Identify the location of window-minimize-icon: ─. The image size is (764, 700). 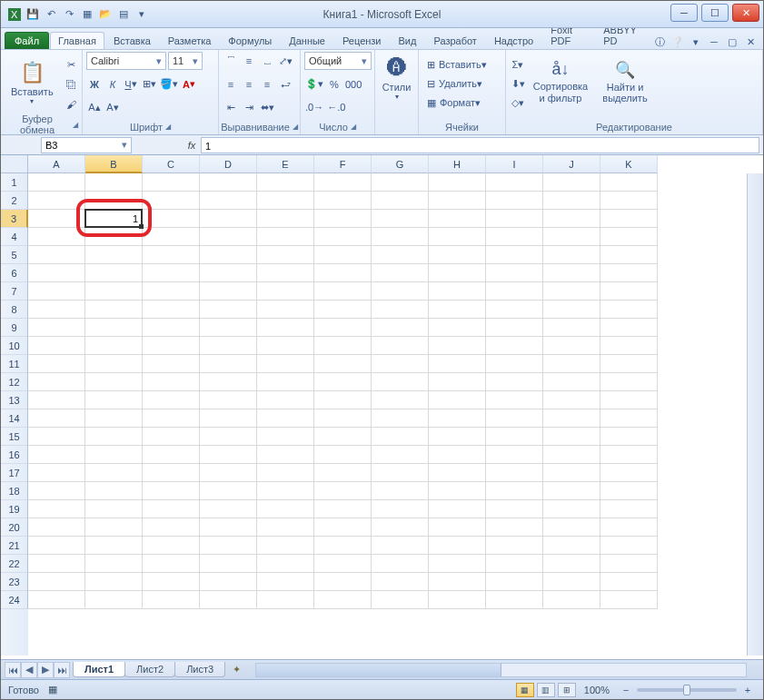
(714, 42).